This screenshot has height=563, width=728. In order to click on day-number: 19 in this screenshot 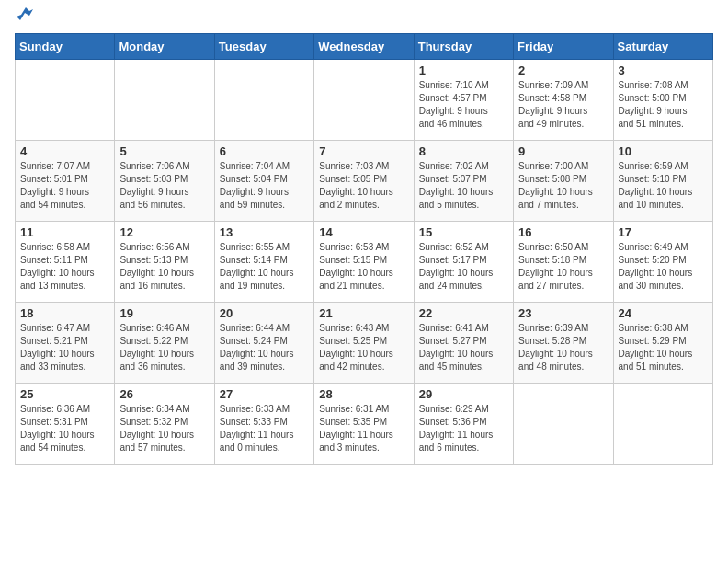, I will do `click(164, 313)`.